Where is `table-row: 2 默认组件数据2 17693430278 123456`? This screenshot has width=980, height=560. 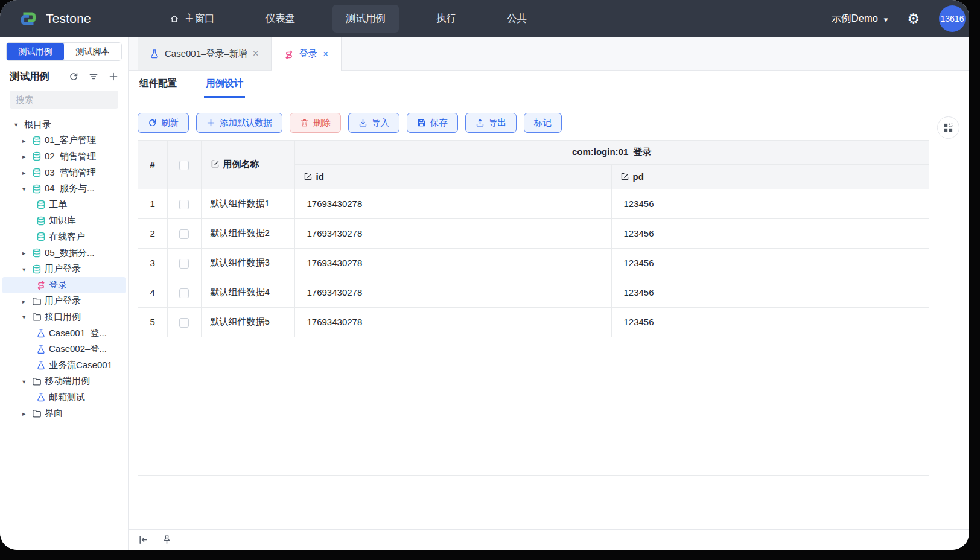
table-row: 2 默认组件数据2 17693430278 123456 is located at coordinates (533, 233).